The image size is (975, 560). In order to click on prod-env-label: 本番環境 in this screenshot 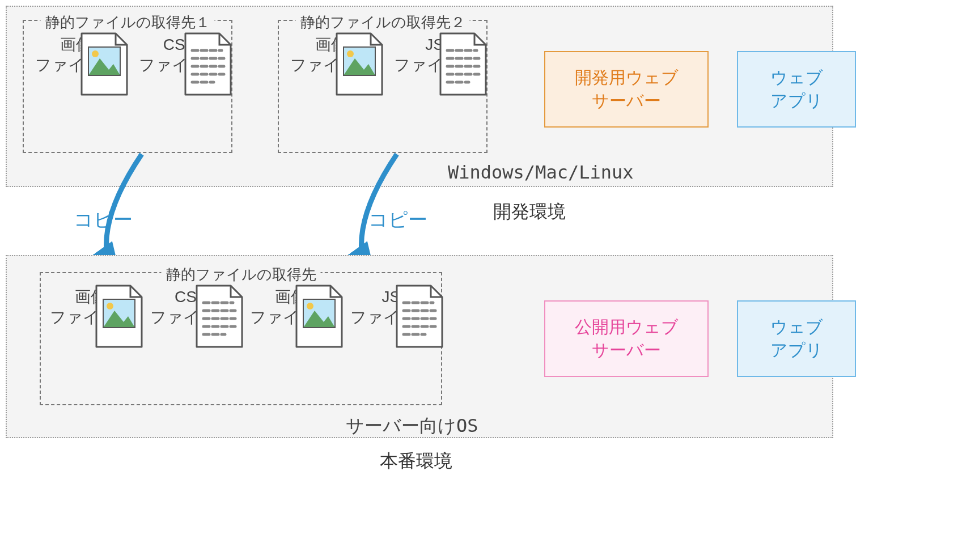, I will do `click(416, 461)`.